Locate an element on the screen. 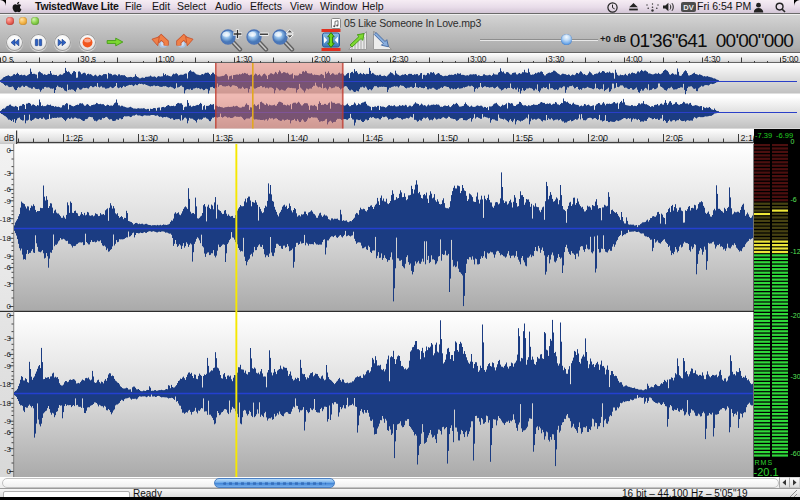 This screenshot has height=500, width=800. svg-text: 4:30 is located at coordinates (712, 59).